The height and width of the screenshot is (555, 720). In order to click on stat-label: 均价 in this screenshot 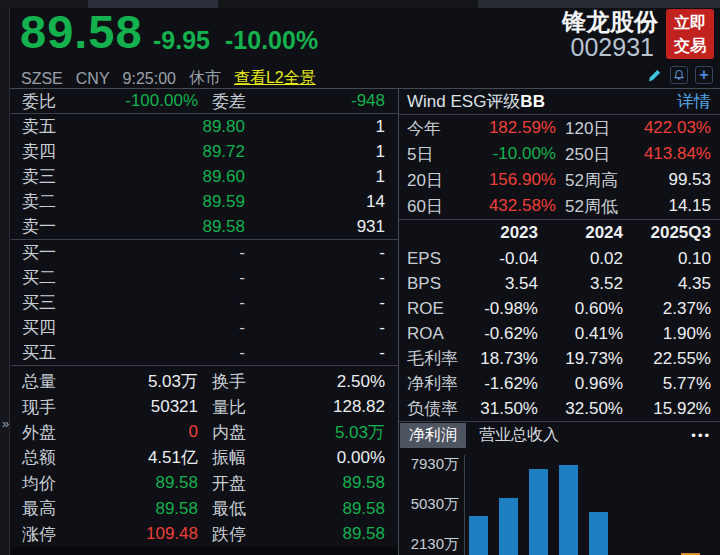, I will do `click(50, 484)`.